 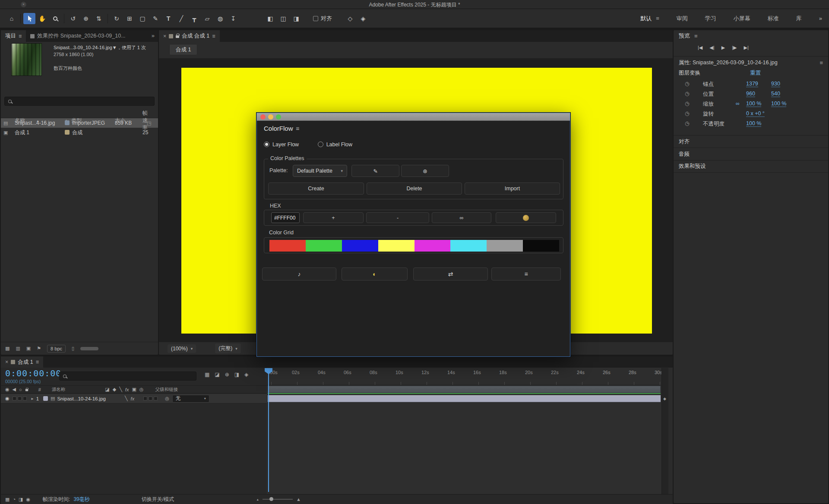 I want to click on section-align: 对齐, so click(x=751, y=142).